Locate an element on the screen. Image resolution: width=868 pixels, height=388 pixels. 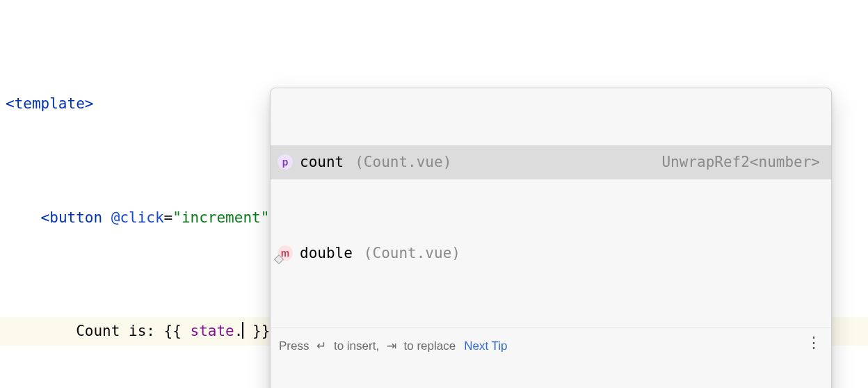
footer-text: to replace is located at coordinates (428, 346).